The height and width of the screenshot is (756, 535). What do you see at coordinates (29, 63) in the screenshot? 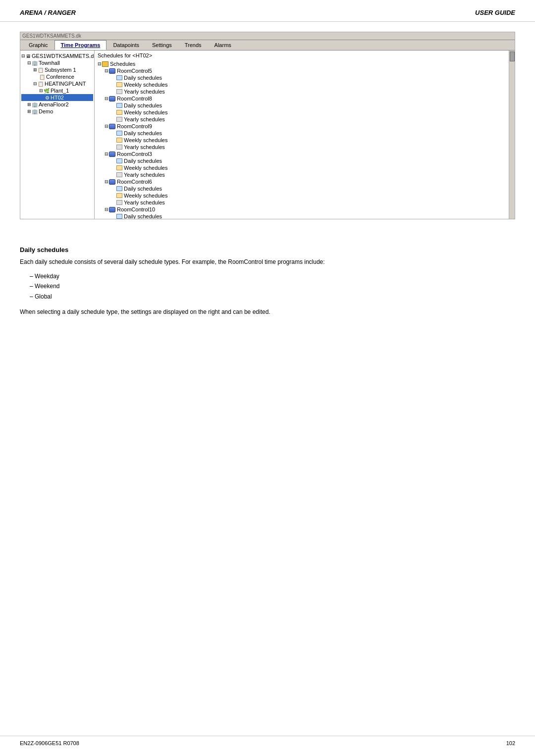
I see `expand-townhall: ⊟` at bounding box center [29, 63].